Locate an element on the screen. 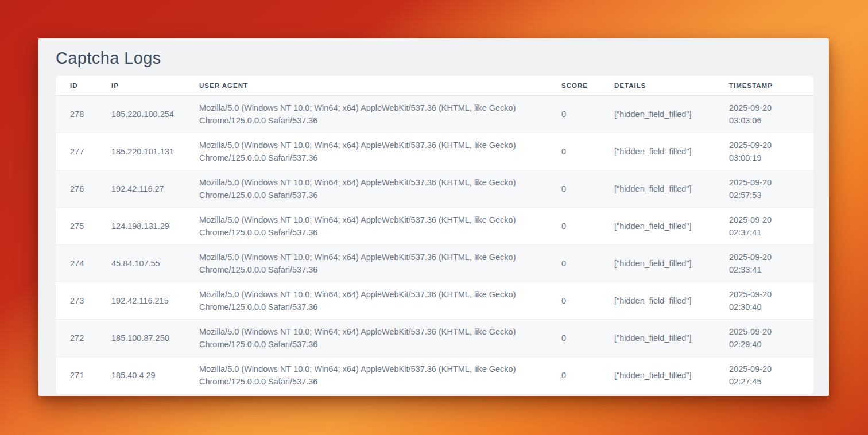 The height and width of the screenshot is (435, 868). cell-id: 274 is located at coordinates (76, 264).